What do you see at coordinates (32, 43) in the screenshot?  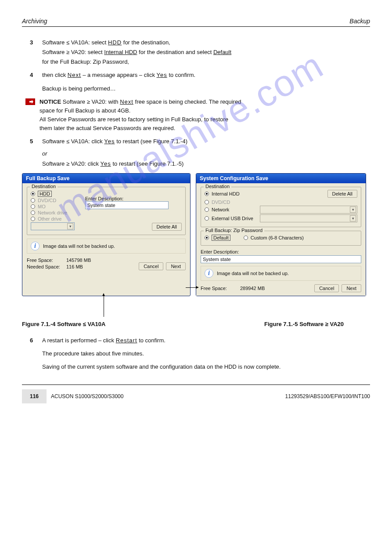 I see `step-number: 3` at bounding box center [32, 43].